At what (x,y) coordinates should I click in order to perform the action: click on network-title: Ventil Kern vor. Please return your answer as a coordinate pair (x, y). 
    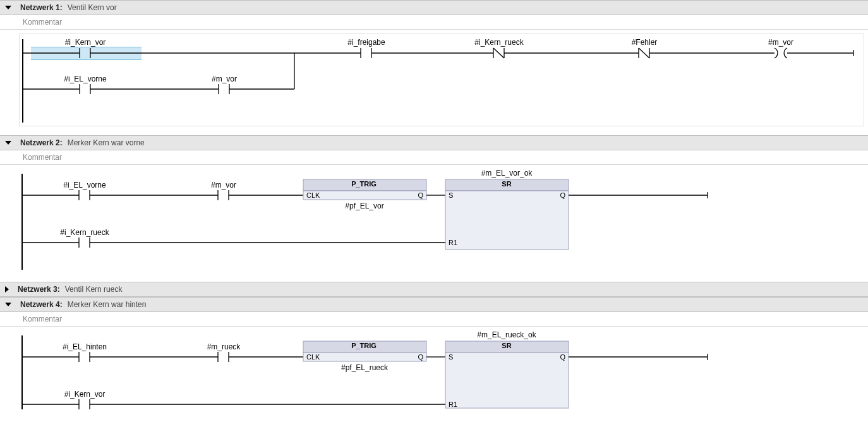
    Looking at the image, I should click on (92, 8).